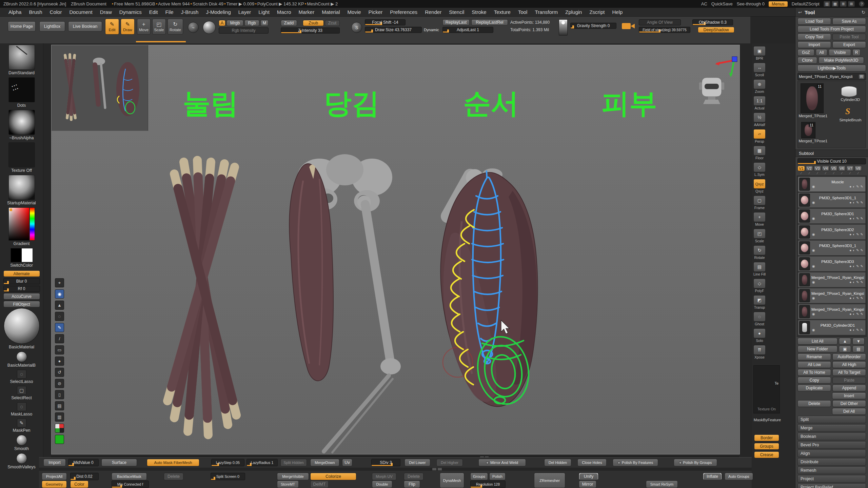  I want to click on history-thumbnails, so click(100, 88).